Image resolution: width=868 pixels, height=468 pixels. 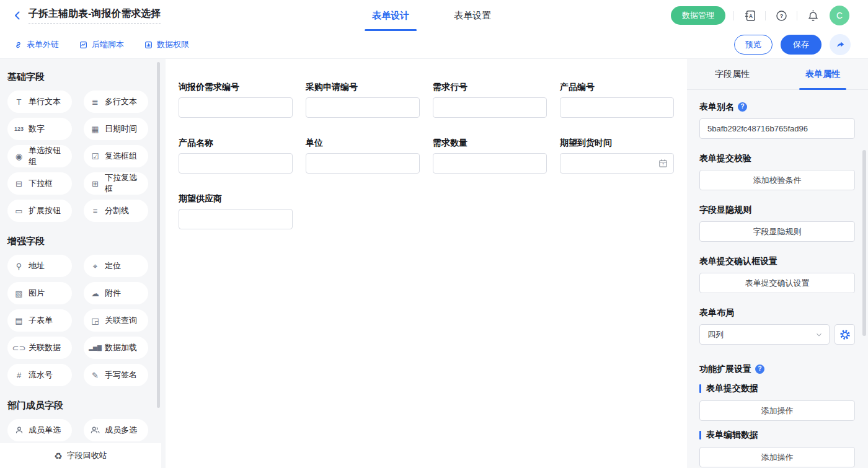 What do you see at coordinates (166, 45) in the screenshot?
I see `data-permission-button: 数据权限` at bounding box center [166, 45].